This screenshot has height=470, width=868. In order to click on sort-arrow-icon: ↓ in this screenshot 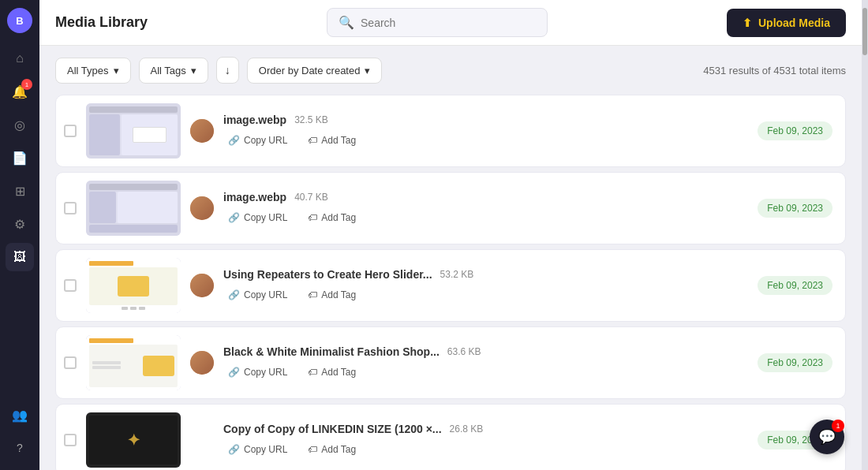, I will do `click(227, 70)`.